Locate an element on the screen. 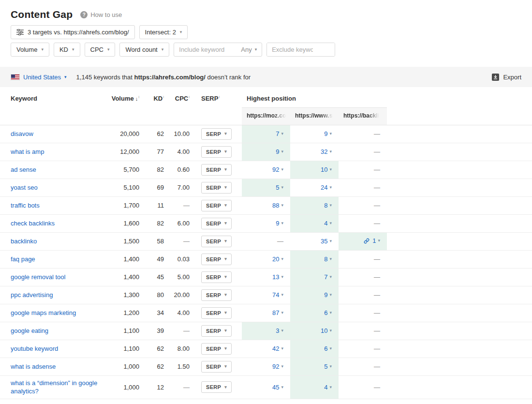 This screenshot has width=532, height=404. keyword-column-header: Keyword is located at coordinates (56, 106).